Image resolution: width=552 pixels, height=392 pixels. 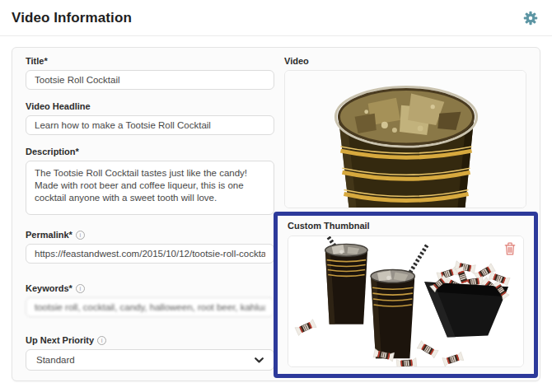 What do you see at coordinates (150, 119) in the screenshot?
I see `headline-field: Video Headline` at bounding box center [150, 119].